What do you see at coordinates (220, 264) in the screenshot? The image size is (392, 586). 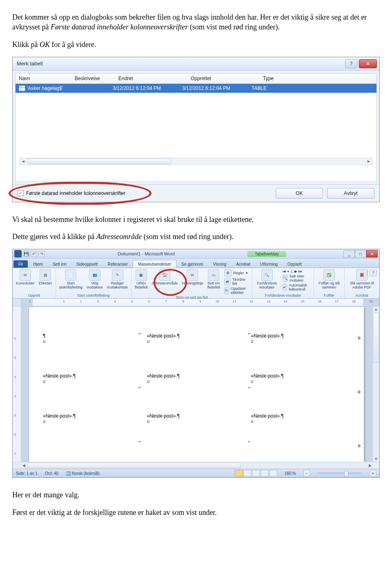 I see `tab-visning: Visning` at bounding box center [220, 264].